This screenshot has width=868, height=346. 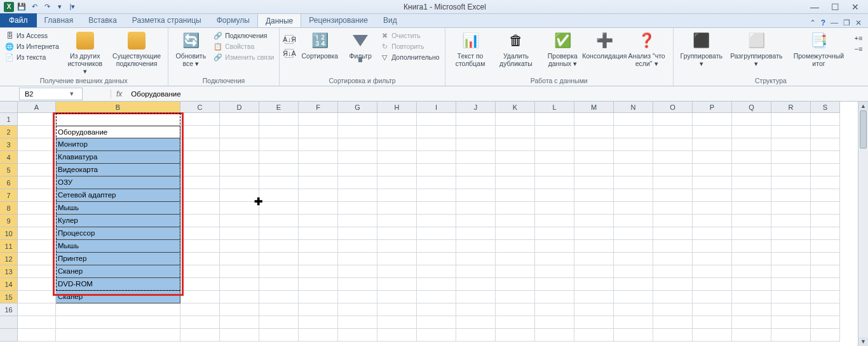 I want to click on scroll-thumb, so click(x=863, y=130).